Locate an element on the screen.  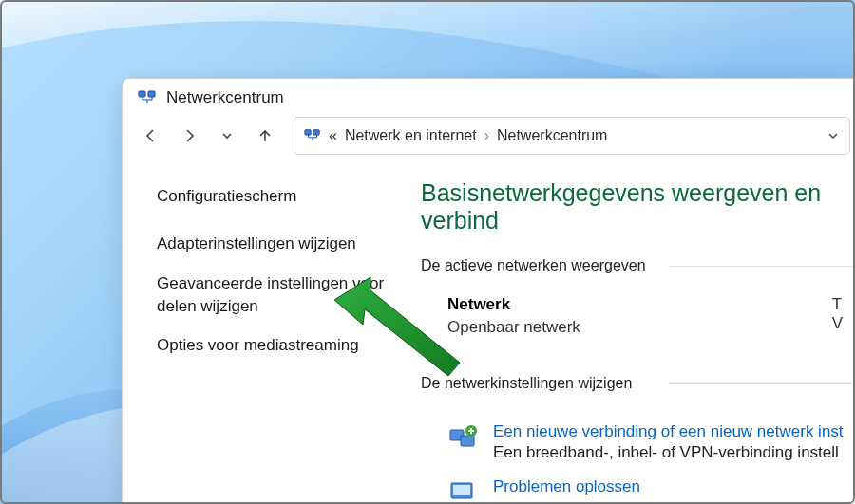
network-type: Openbaar netwerk is located at coordinates (652, 327).